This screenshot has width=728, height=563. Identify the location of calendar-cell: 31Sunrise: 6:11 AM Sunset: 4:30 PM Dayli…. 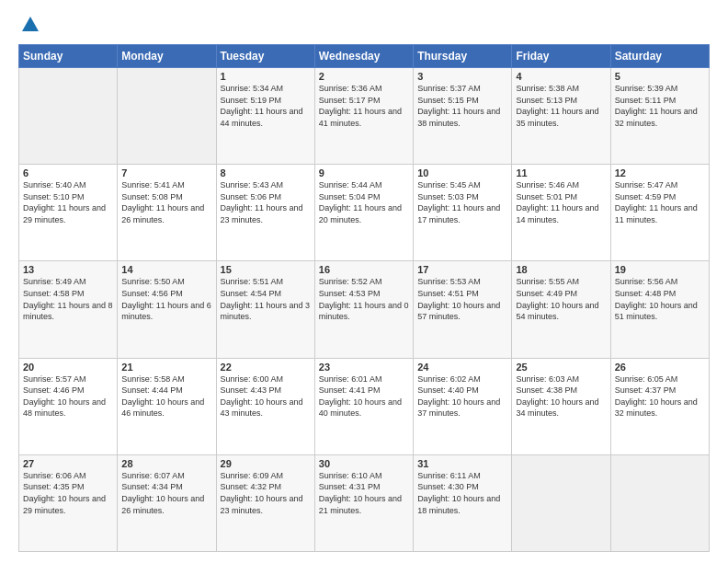
(463, 502).